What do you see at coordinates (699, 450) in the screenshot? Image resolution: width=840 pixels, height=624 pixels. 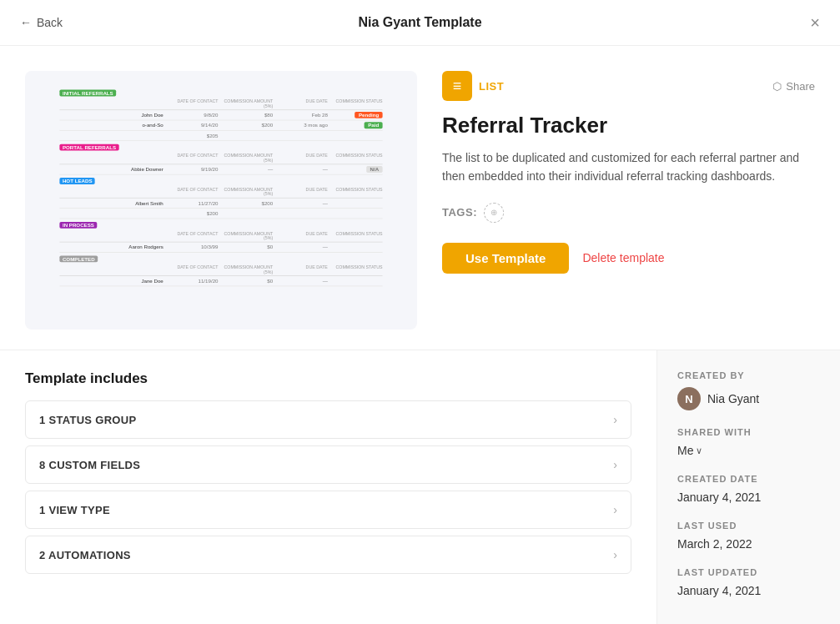 I see `shared-with-chevron-icon: ∨` at bounding box center [699, 450].